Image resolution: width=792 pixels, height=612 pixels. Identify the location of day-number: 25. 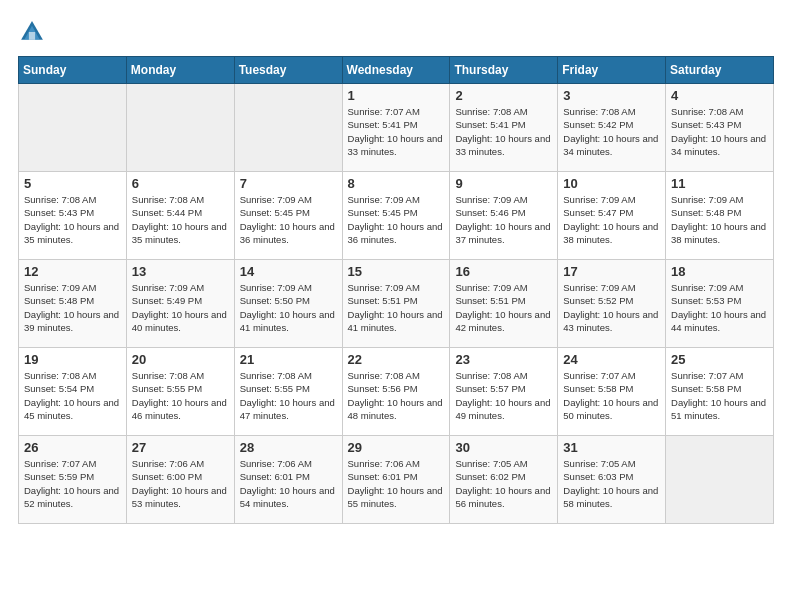
(720, 360).